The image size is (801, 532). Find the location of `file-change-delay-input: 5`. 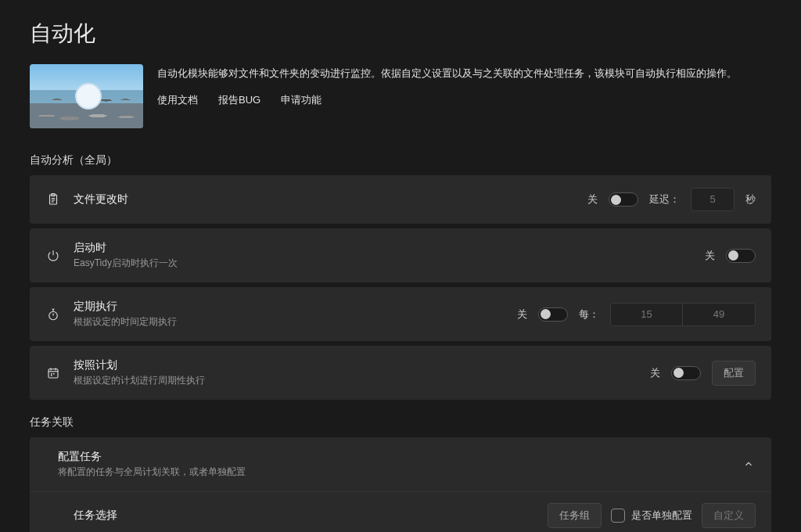

file-change-delay-input: 5 is located at coordinates (713, 200).